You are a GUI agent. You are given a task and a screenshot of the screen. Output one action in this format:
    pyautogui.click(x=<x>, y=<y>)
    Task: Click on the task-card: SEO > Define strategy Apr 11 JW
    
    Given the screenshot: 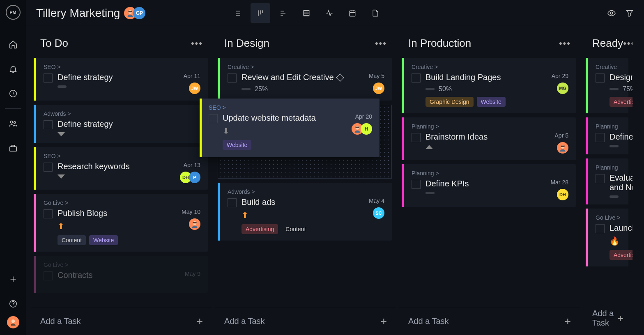 What is the action you would take?
    pyautogui.click(x=121, y=79)
    